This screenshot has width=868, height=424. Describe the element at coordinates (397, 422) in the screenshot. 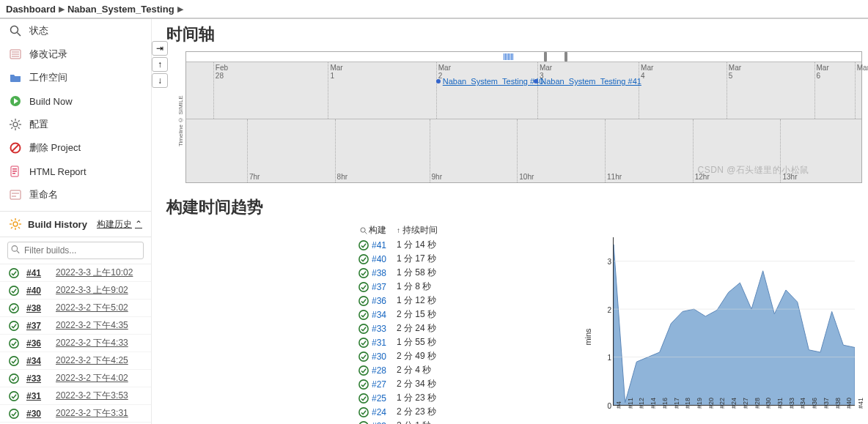

I see `duration-row: #23 2 分 1 秒` at that location.